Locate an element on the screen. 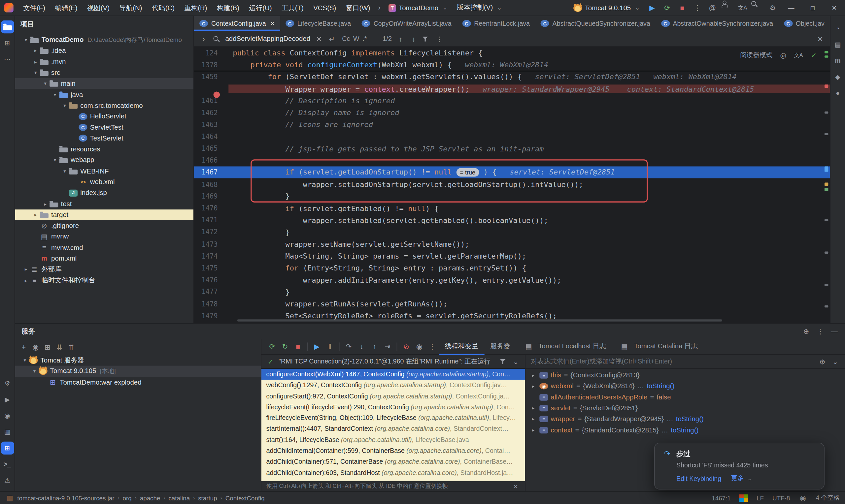  debug-tab: 服务器 is located at coordinates (500, 346).